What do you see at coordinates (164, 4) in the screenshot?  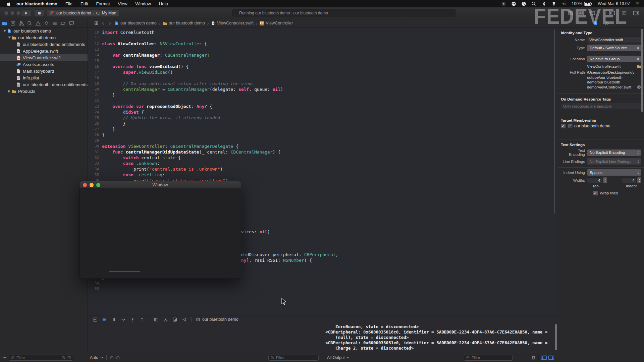 I see `menu-help: Help` at bounding box center [164, 4].